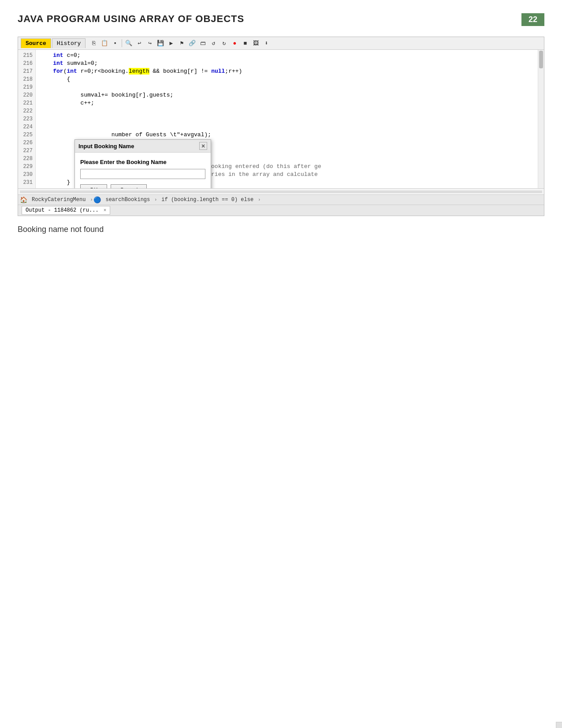 The height and width of the screenshot is (728, 562). Describe the element at coordinates (59, 200) in the screenshot. I see `bottom-tab-rocky: RockyCateringMenu` at that location.